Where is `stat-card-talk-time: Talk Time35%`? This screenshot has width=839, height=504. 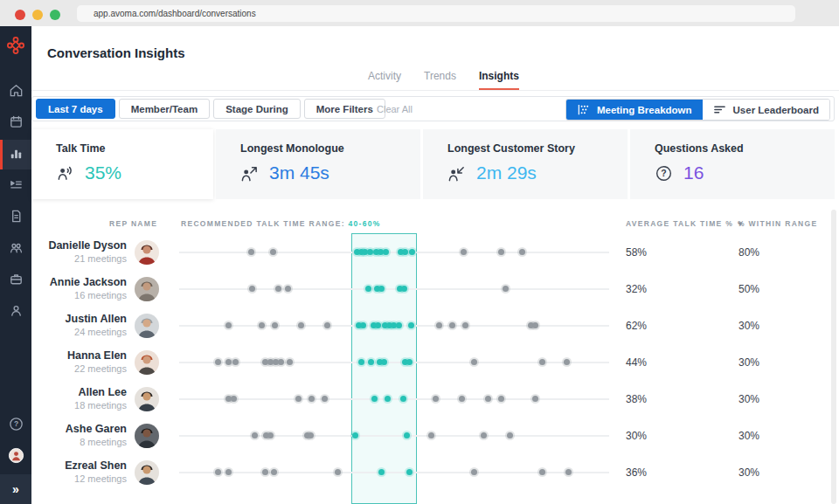
stat-card-talk-time: Talk Time35% is located at coordinates (122, 164).